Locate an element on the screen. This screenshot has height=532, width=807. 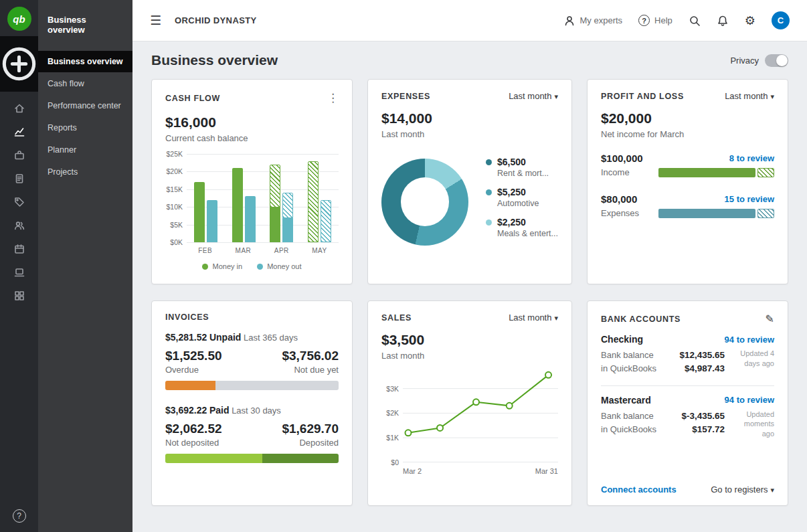
invoices-paid-bar is located at coordinates (252, 458).